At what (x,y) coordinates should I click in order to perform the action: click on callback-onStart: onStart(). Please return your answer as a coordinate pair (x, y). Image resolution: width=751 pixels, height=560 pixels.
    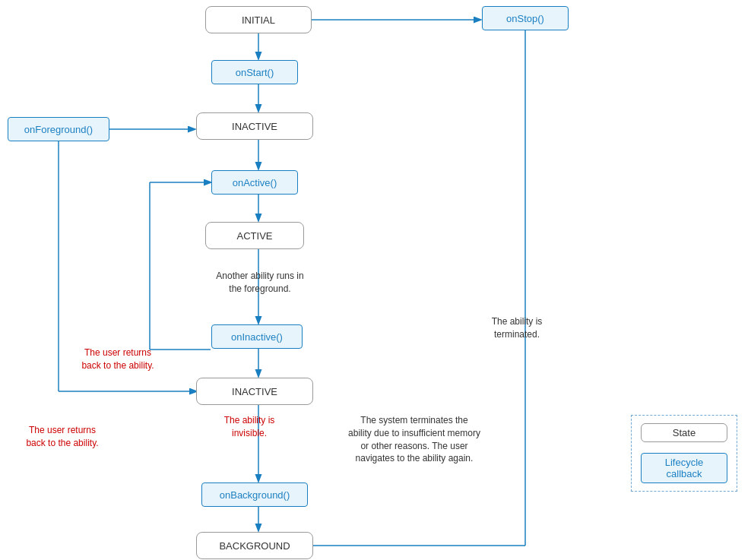
    Looking at the image, I should click on (255, 72).